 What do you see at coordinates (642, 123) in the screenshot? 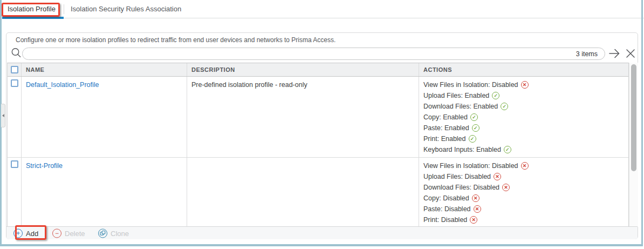
I see `window-border-right` at bounding box center [642, 123].